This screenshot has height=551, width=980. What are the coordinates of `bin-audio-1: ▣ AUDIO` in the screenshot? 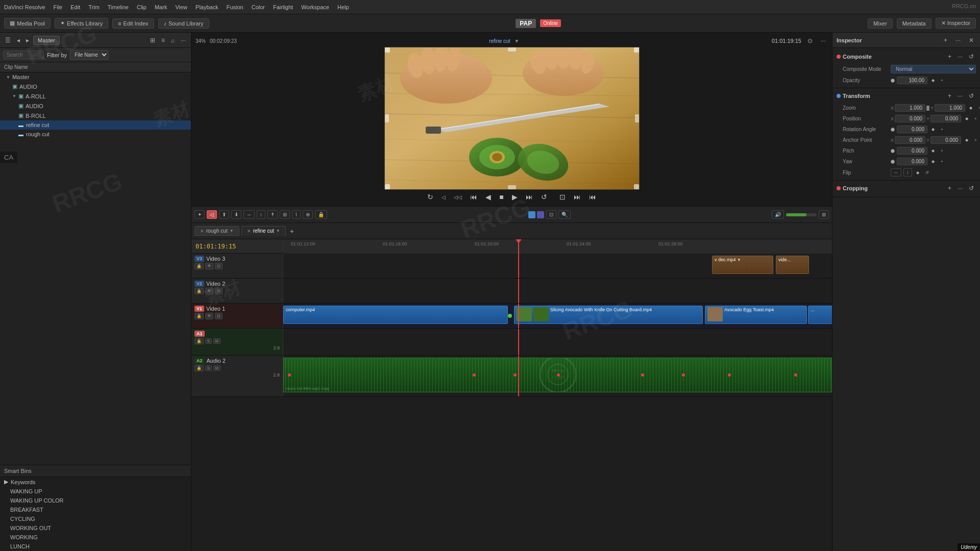 It's located at (95, 87).